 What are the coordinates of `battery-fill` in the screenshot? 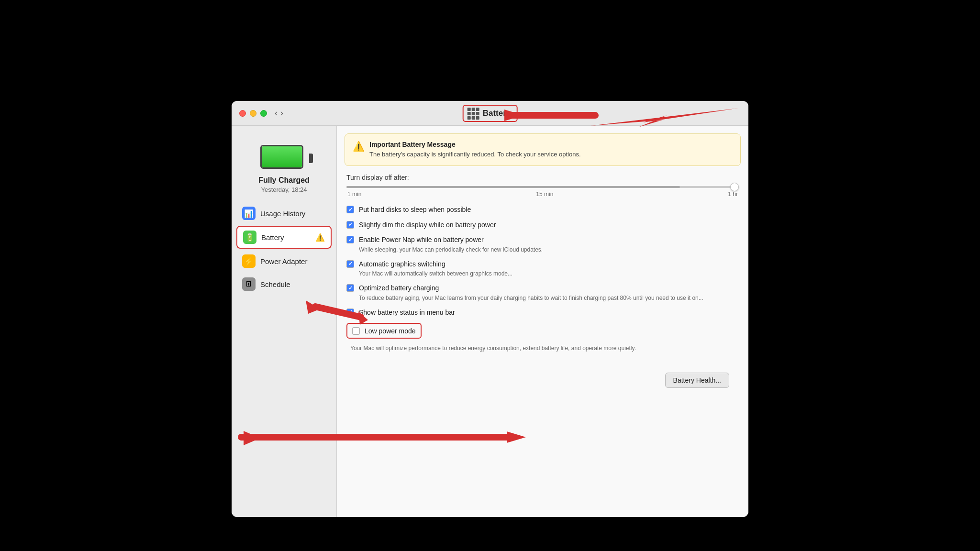 It's located at (282, 157).